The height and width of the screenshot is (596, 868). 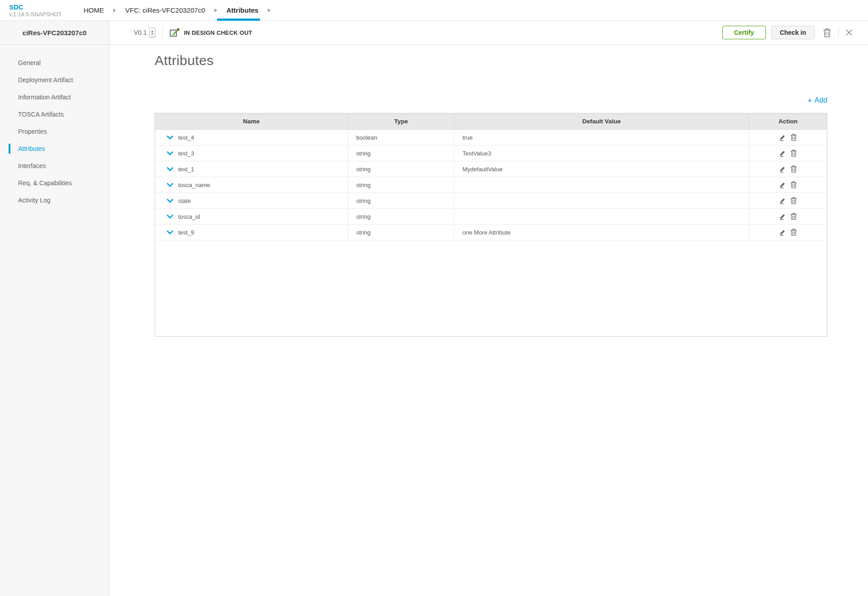 I want to click on attribute-name: tosca_name, so click(x=194, y=185).